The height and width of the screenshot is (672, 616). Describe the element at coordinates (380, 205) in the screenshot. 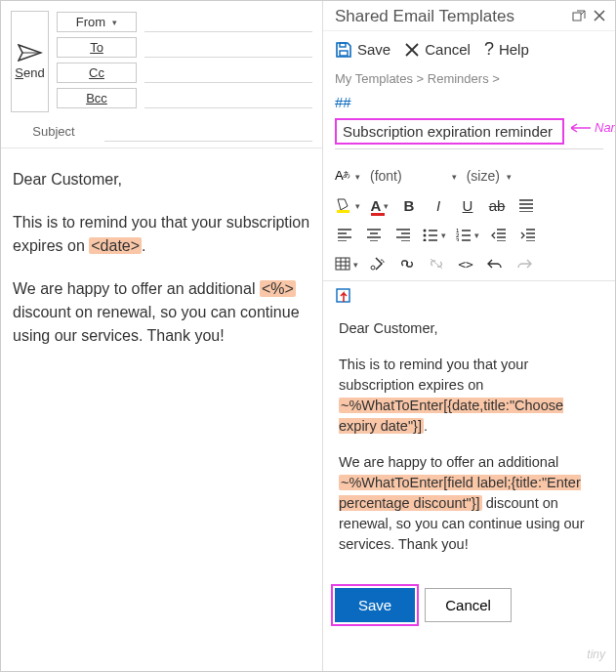

I see `font-color-button: A ▾` at that location.